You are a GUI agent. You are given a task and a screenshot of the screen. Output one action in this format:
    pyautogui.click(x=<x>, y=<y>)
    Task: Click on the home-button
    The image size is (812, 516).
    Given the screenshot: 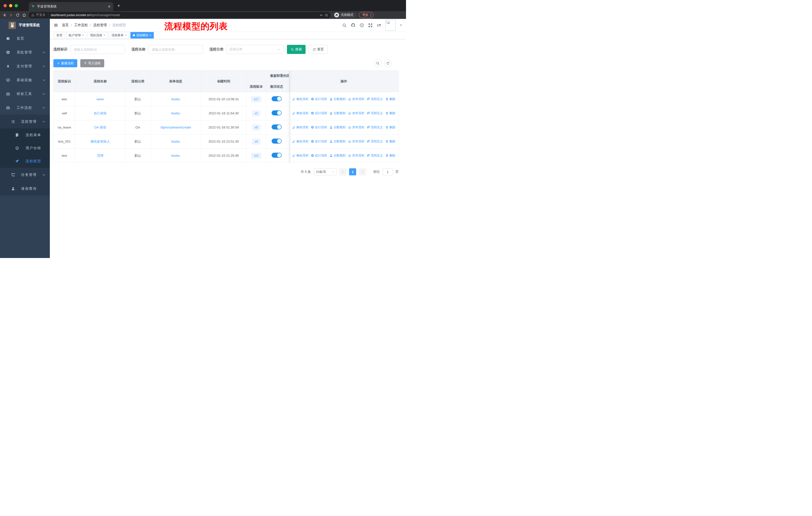 What is the action you would take?
    pyautogui.click(x=24, y=15)
    